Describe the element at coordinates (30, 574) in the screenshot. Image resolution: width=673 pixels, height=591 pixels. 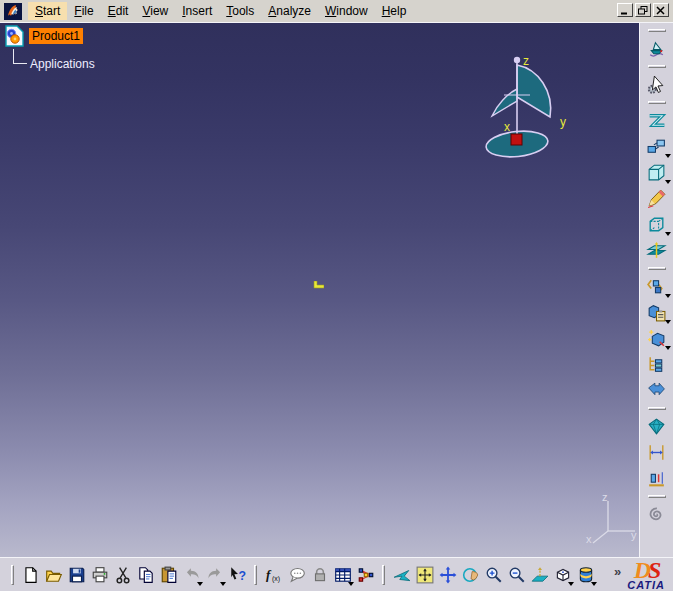
I see `new-button` at that location.